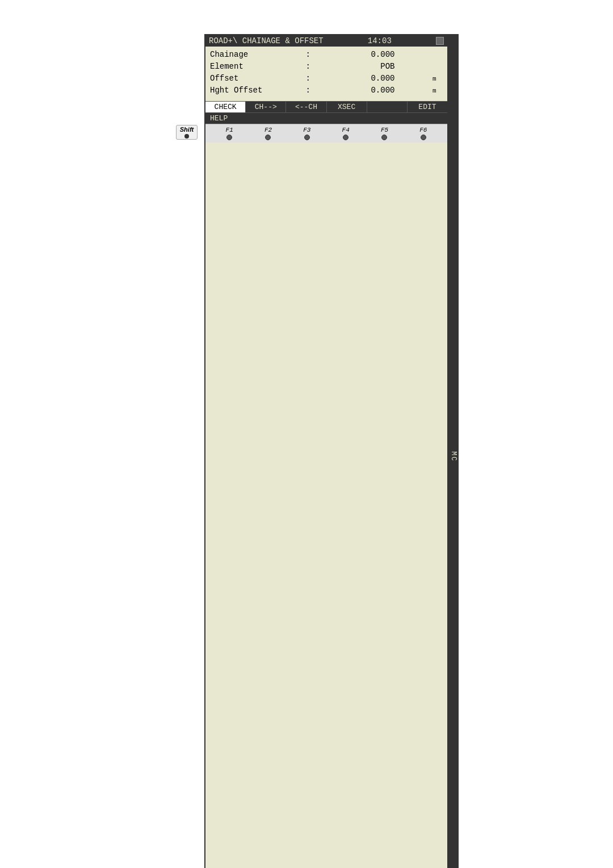 Image resolution: width=613 pixels, height=868 pixels. Describe the element at coordinates (306, 133) in the screenshot. I see `fkey-f3-1: F3` at that location.